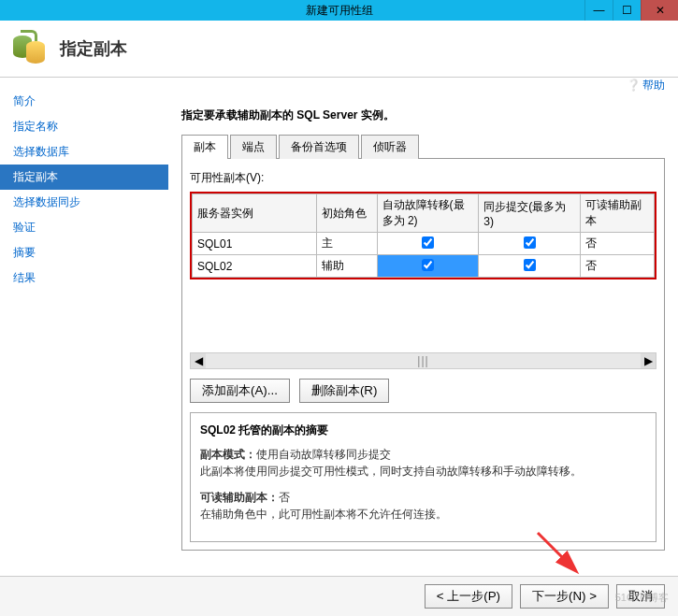 The height and width of the screenshot is (616, 678). I want to click on prev-button: < 上一步(P), so click(469, 596).